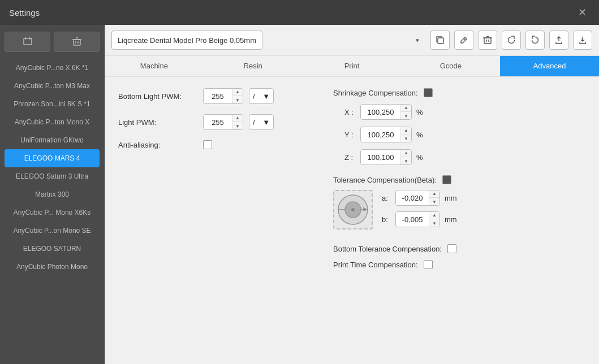 This screenshot has height=364, width=599. I want to click on a-row: a: ▲ ▼ mm, so click(420, 198).